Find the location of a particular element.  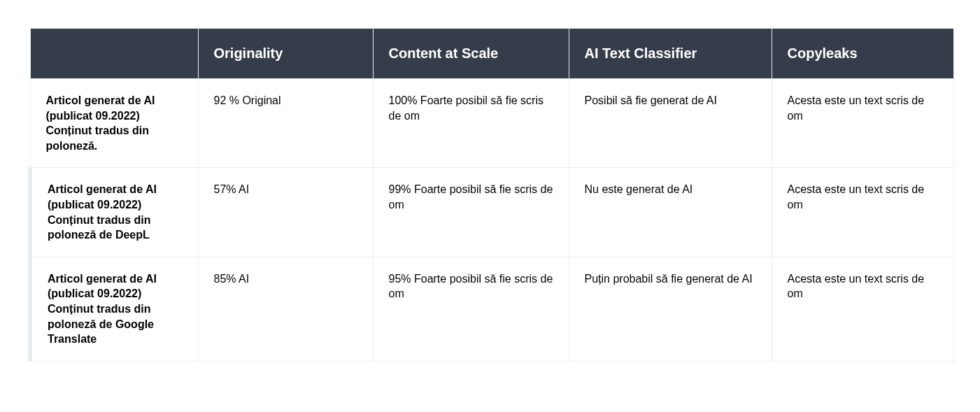

cell-ai-text-classifier: Nu este generat de AI is located at coordinates (670, 213).